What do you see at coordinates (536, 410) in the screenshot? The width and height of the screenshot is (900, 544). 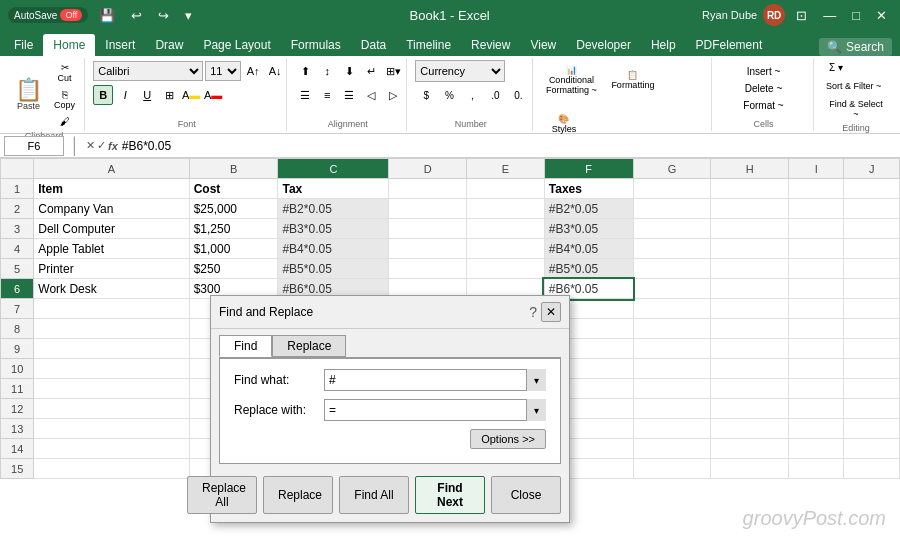 I see `replace-with-dropdown: ▾` at bounding box center [536, 410].